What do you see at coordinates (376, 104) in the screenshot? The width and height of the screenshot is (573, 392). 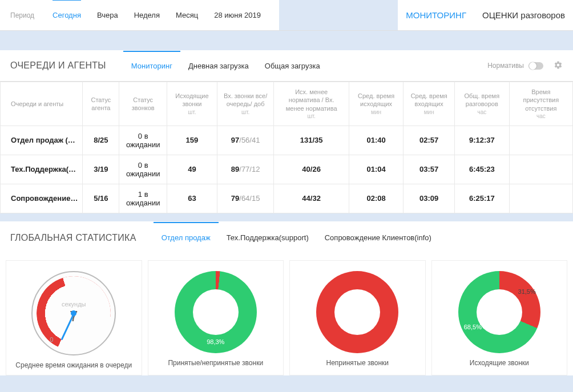 I see `col-avg-out: Сред. время исходящихмин` at bounding box center [376, 104].